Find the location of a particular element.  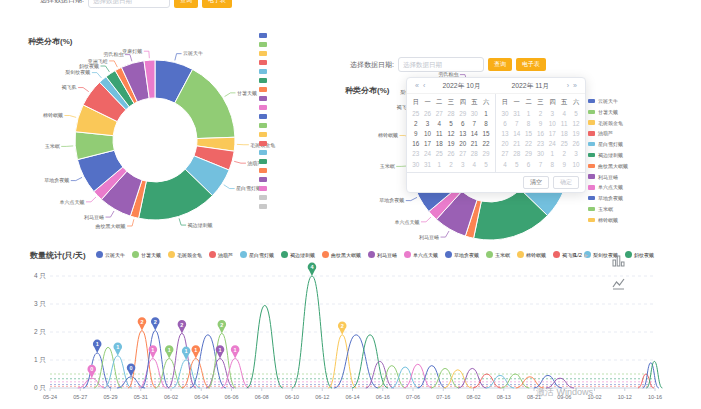

svg-text: 1 is located at coordinates (170, 350).